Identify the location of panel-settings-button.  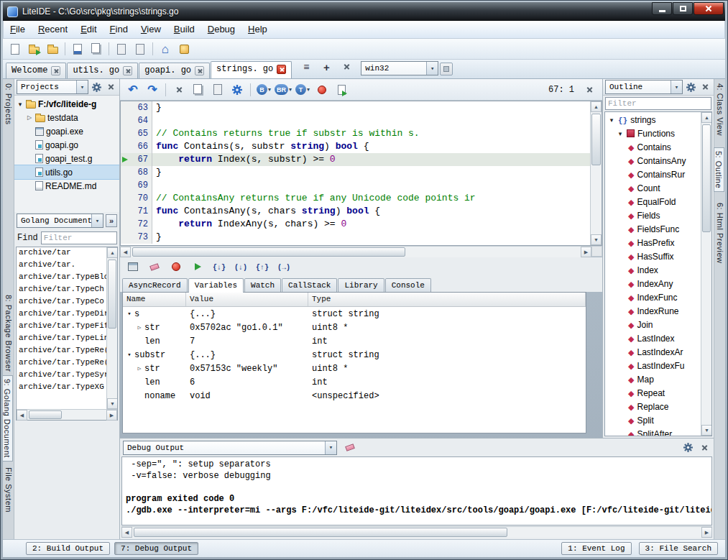
(688, 447).